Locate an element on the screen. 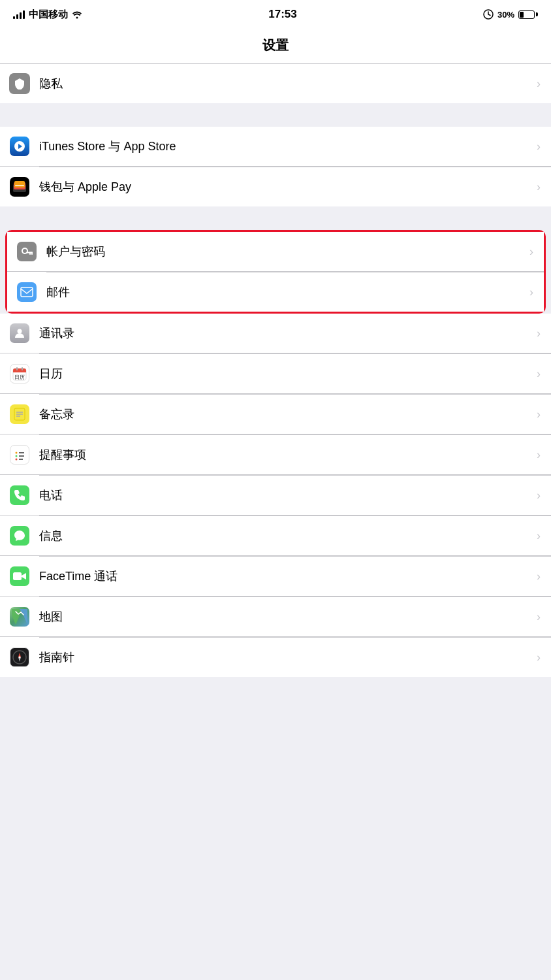  calendar-icon-wrapper: 日历 is located at coordinates (20, 374).